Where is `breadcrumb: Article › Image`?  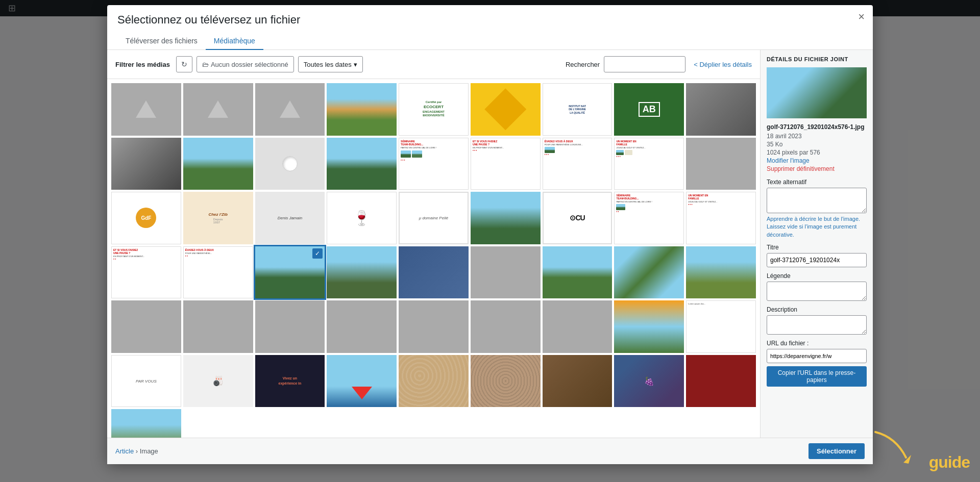 breadcrumb: Article › Image is located at coordinates (137, 451).